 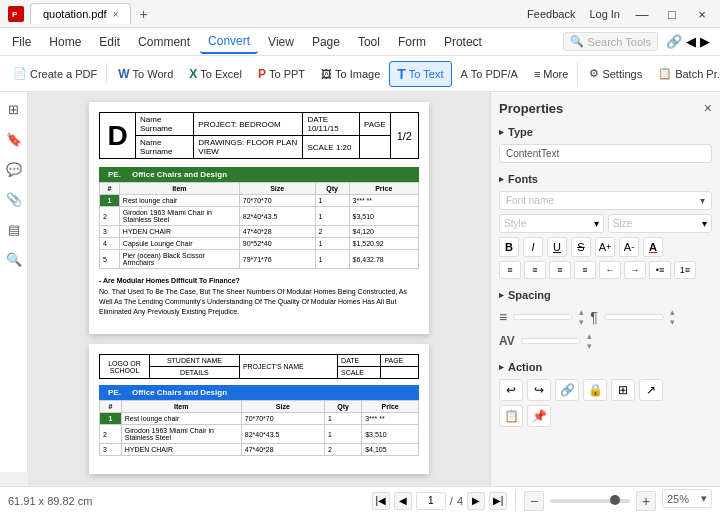 What do you see at coordinates (360, 361) in the screenshot?
I see `page2-date: DATE` at bounding box center [360, 361].